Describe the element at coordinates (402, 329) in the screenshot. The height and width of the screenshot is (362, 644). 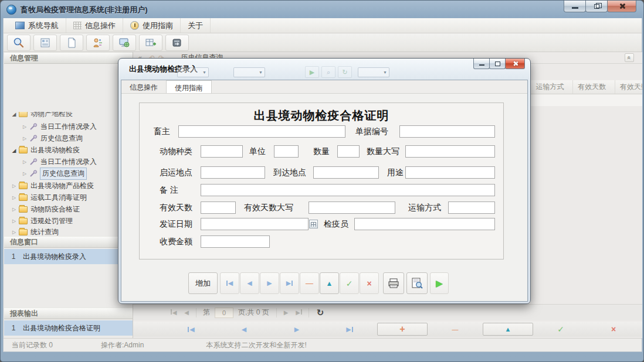
I see `add-record-button: +` at that location.